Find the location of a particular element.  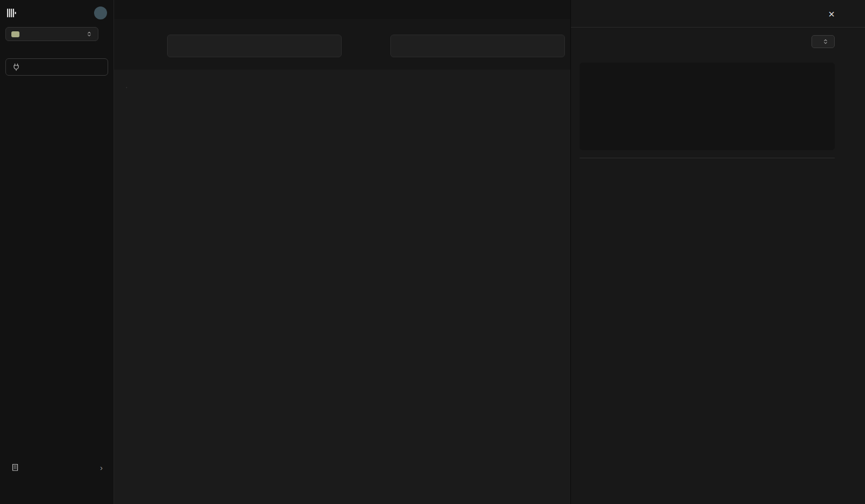

breadcrumb is located at coordinates (342, 10).